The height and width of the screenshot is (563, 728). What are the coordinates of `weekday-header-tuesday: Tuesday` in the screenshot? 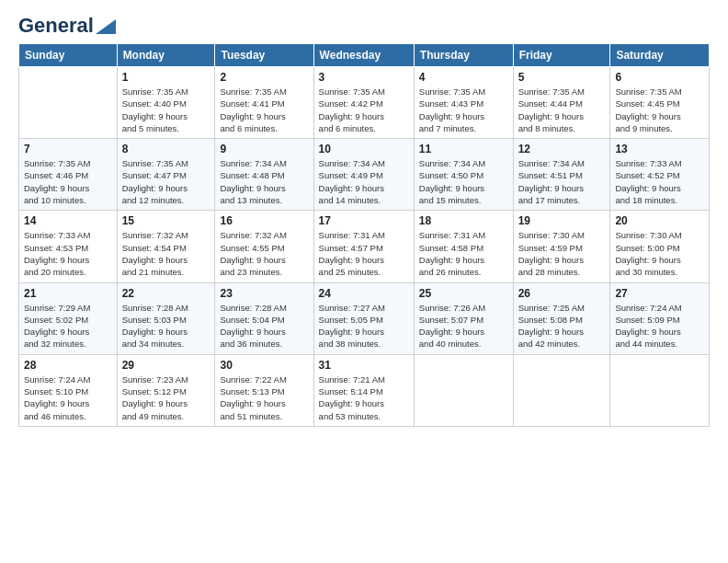 It's located at (265, 55).